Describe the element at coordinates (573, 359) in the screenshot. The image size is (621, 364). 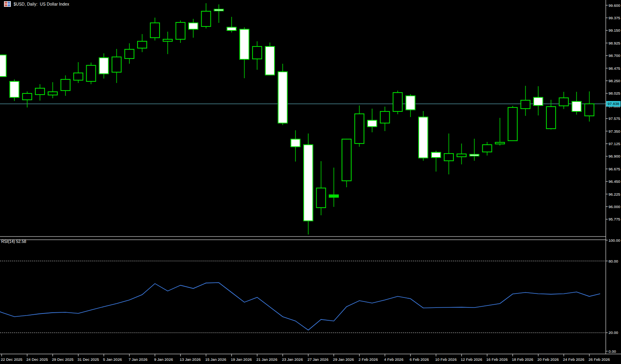
I see `time-tick-label: 24 Feb 2026` at that location.